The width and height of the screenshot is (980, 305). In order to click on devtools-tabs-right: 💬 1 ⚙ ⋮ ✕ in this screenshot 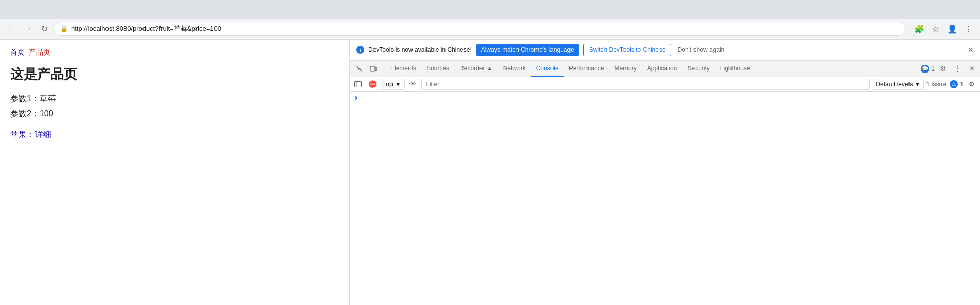, I will do `click(950, 69)`.